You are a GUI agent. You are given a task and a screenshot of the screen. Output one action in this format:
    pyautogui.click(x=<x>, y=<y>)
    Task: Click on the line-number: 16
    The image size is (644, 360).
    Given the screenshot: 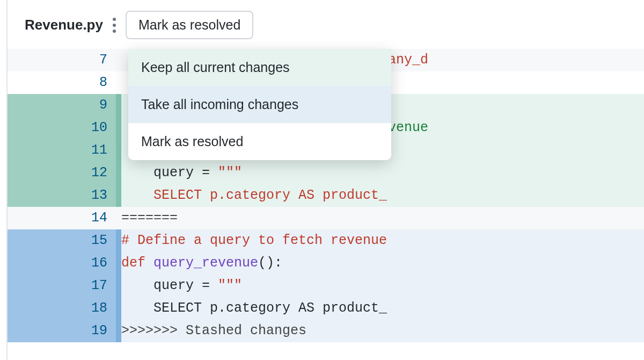 What is the action you would take?
    pyautogui.click(x=62, y=263)
    